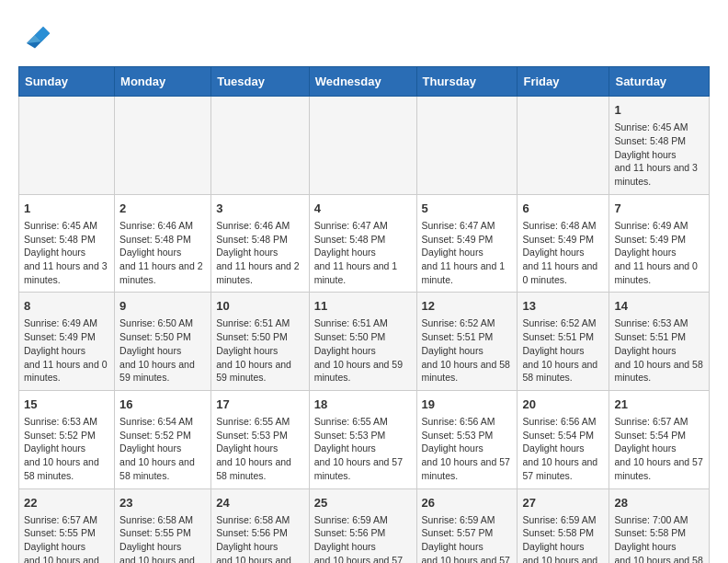  What do you see at coordinates (467, 342) in the screenshot?
I see `day-cell-12: 12Sunrise: 6:52 AMSunset: 5:51 PMDayligh…` at bounding box center [467, 342].